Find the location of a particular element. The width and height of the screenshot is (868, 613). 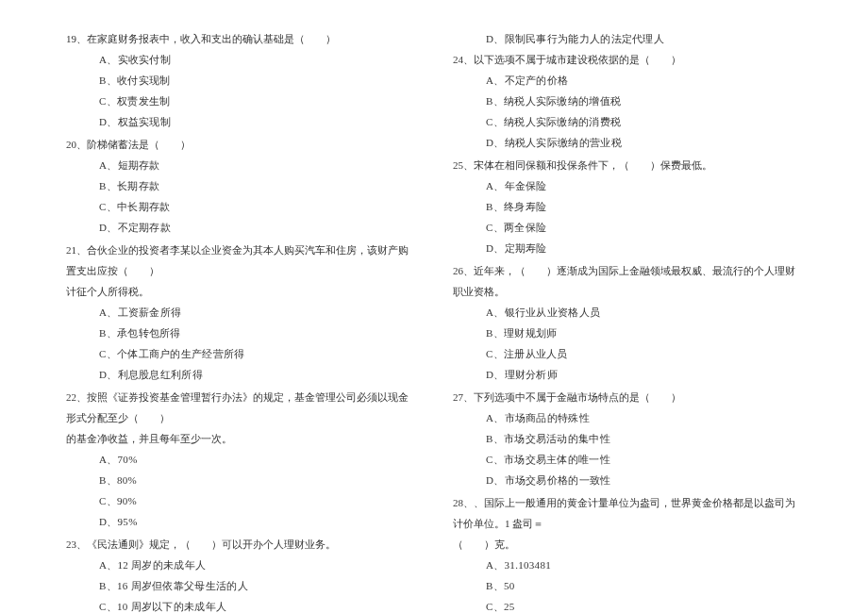

question-20: 20、阶梯储蓄法是（ ） A、短期存款 B、长期存款 C、中长期存款 D、不定期… is located at coordinates (241, 186).